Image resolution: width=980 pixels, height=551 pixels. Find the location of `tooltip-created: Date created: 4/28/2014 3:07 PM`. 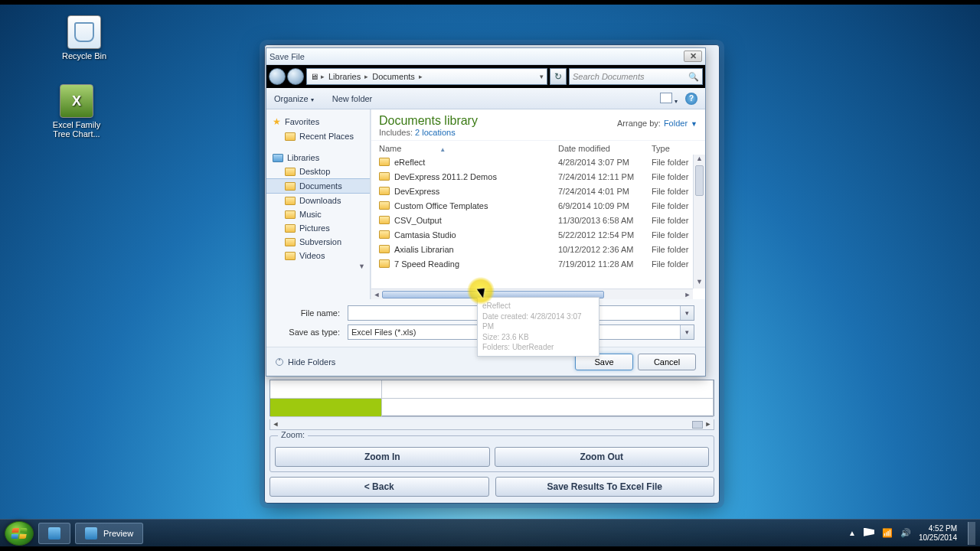

tooltip-created: Date created: 4/28/2014 3:07 PM is located at coordinates (538, 321).